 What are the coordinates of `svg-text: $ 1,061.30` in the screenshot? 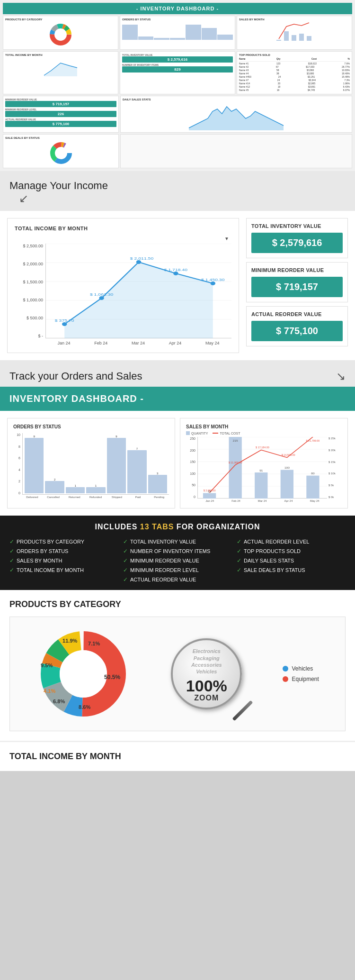 It's located at (101, 295).